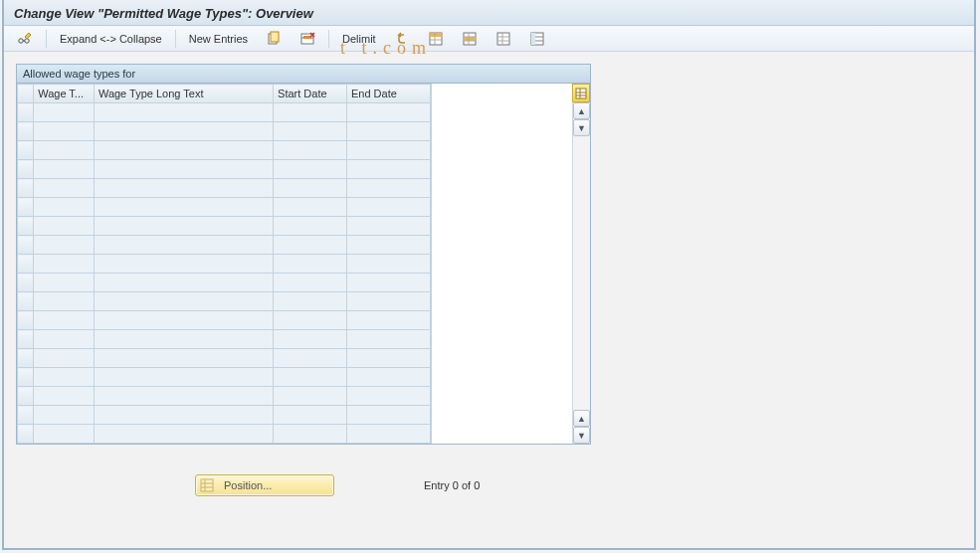 The image size is (980, 553). Describe the element at coordinates (310, 93) in the screenshot. I see `col-start-date: Start Date` at that location.